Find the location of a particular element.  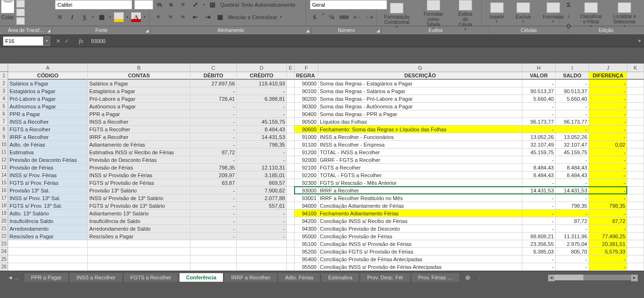

find-select-button: Localizar e Selecionar ▾ is located at coordinates (624, 15).